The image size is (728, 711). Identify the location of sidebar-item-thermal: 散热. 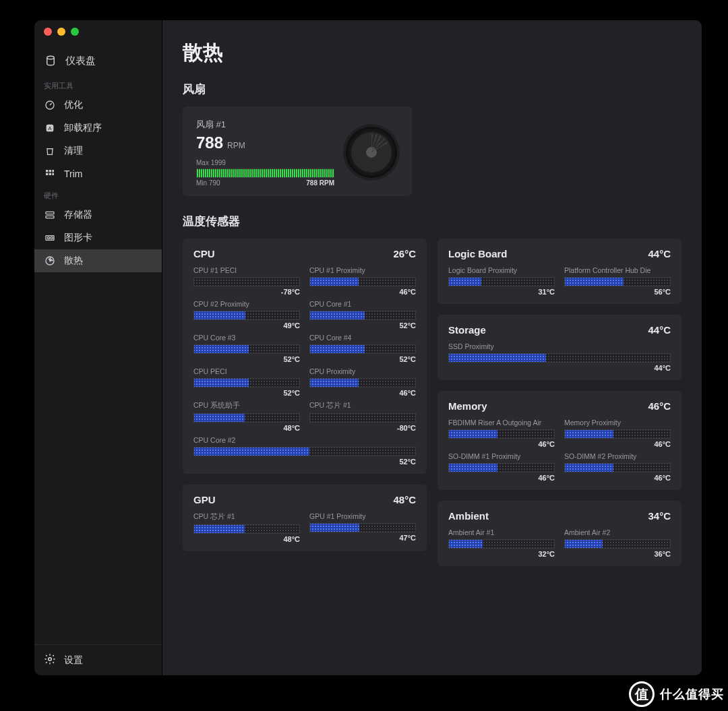
(98, 261).